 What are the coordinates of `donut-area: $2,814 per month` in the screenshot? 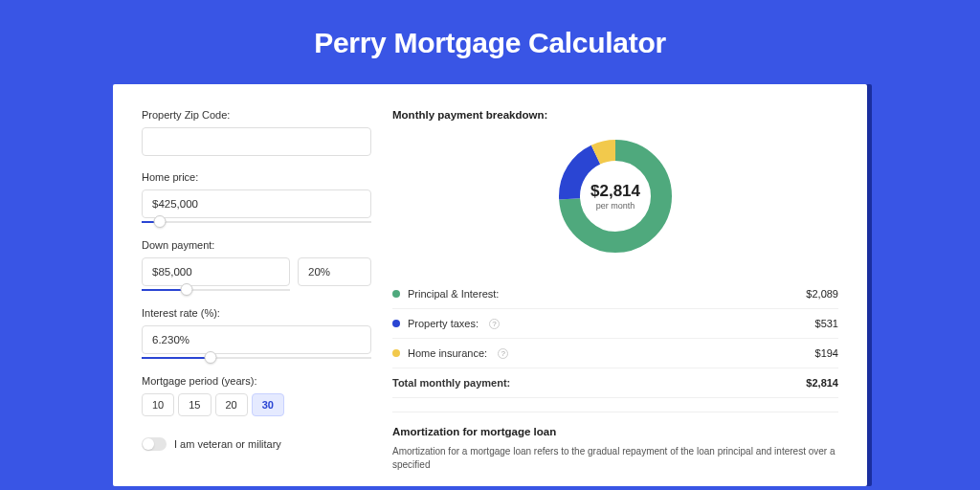 It's located at (615, 196).